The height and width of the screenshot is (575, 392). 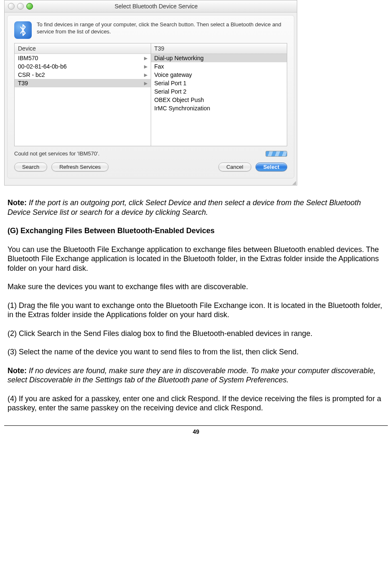 I want to click on service-name: Serial Port 1, so click(x=170, y=83).